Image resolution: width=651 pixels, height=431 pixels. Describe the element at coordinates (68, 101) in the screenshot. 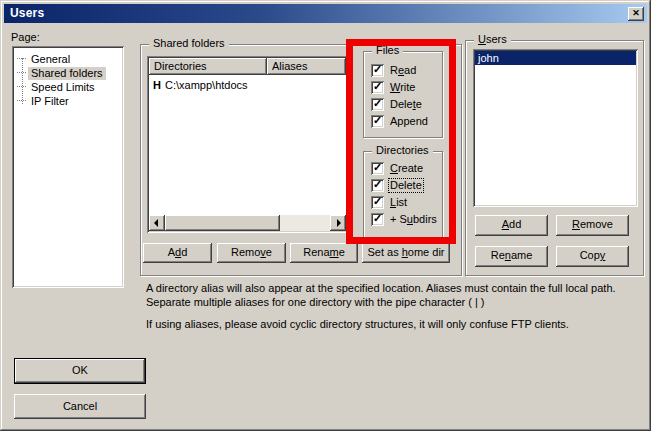

I see `sidebar-item-ip-filter: IP Filter` at that location.